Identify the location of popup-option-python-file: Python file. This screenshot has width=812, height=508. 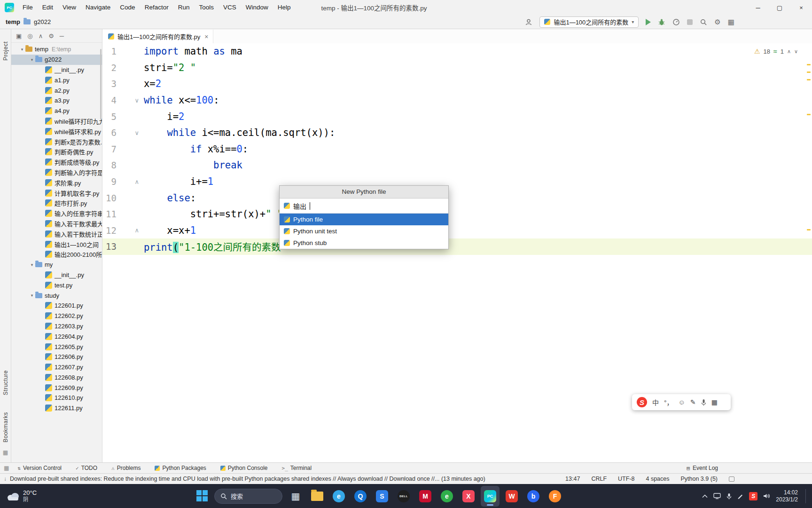
(364, 219).